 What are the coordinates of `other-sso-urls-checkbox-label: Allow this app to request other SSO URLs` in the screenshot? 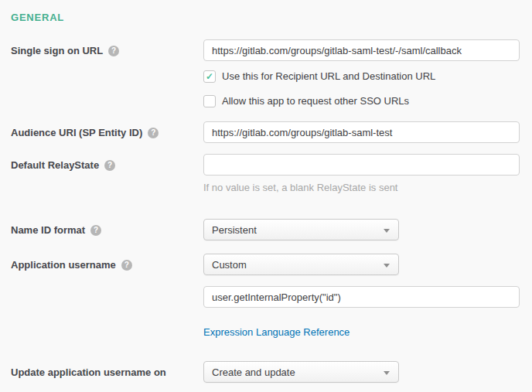 It's located at (315, 101).